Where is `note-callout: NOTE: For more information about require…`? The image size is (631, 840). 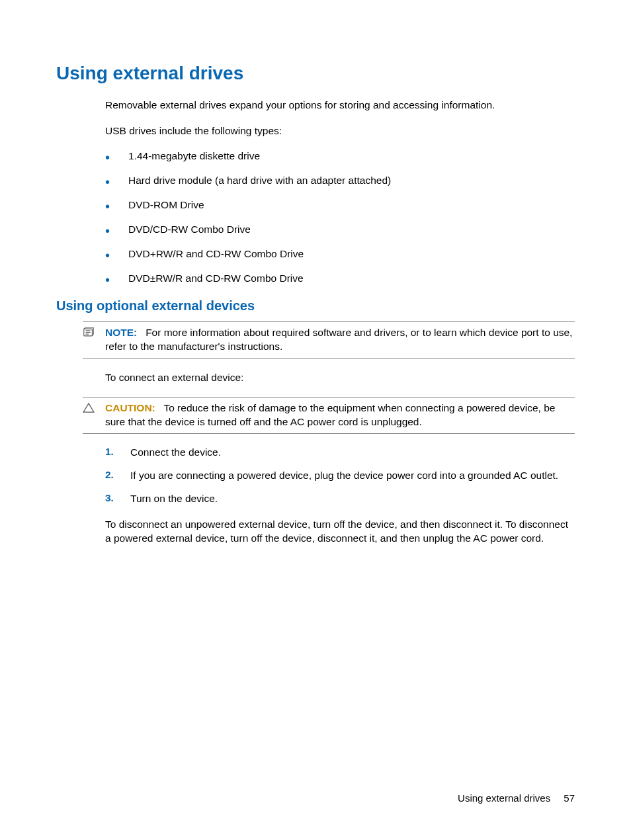
note-callout: NOTE: For more information about require… is located at coordinates (329, 340).